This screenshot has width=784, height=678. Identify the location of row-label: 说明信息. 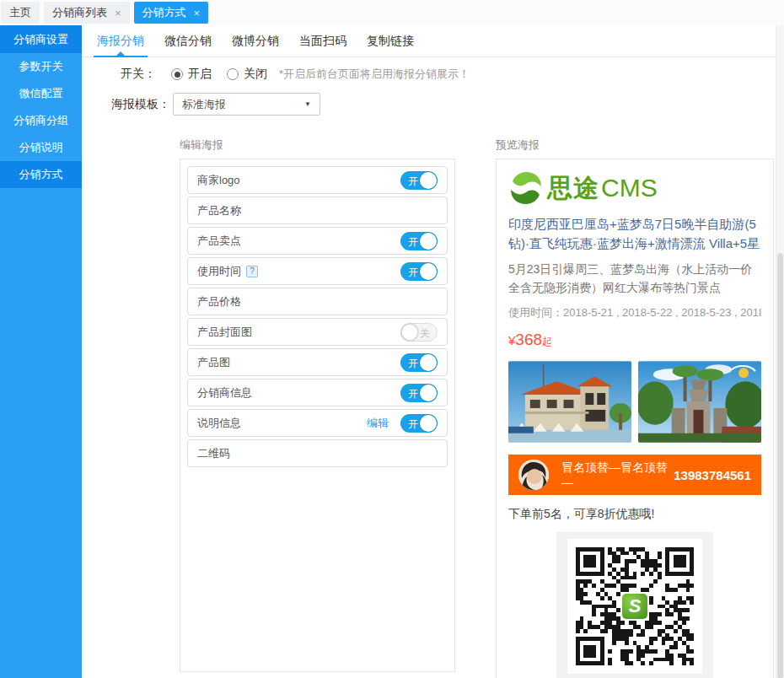
(219, 423).